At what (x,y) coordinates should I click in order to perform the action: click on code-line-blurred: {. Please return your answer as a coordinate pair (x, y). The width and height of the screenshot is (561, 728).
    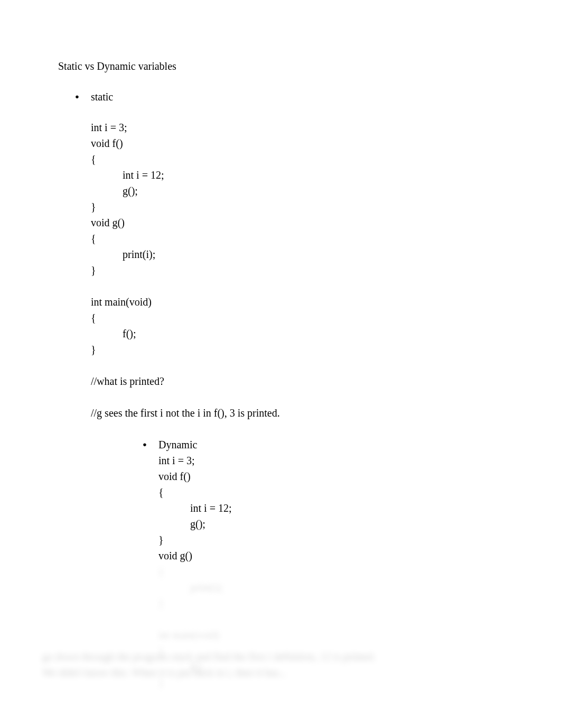
    Looking at the image, I should click on (333, 572).